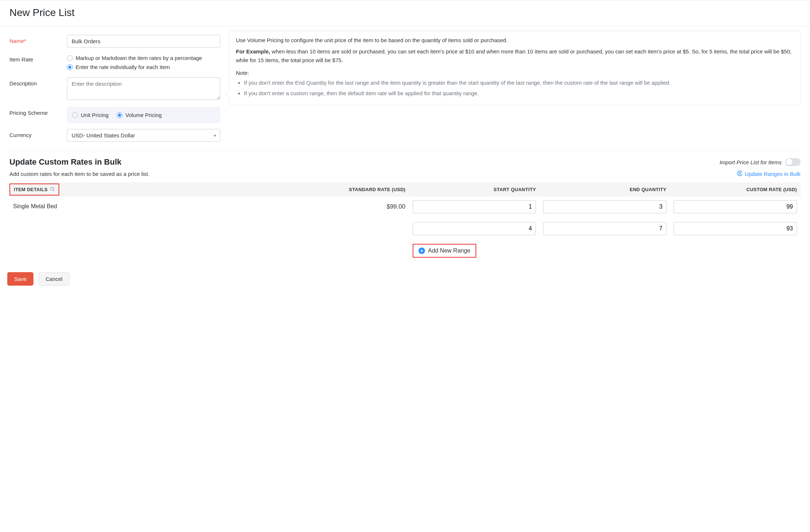 The height and width of the screenshot is (532, 810). What do you see at coordinates (735, 190) in the screenshot?
I see `col-custom-rate: CUSTOM RATE (USD)` at bounding box center [735, 190].